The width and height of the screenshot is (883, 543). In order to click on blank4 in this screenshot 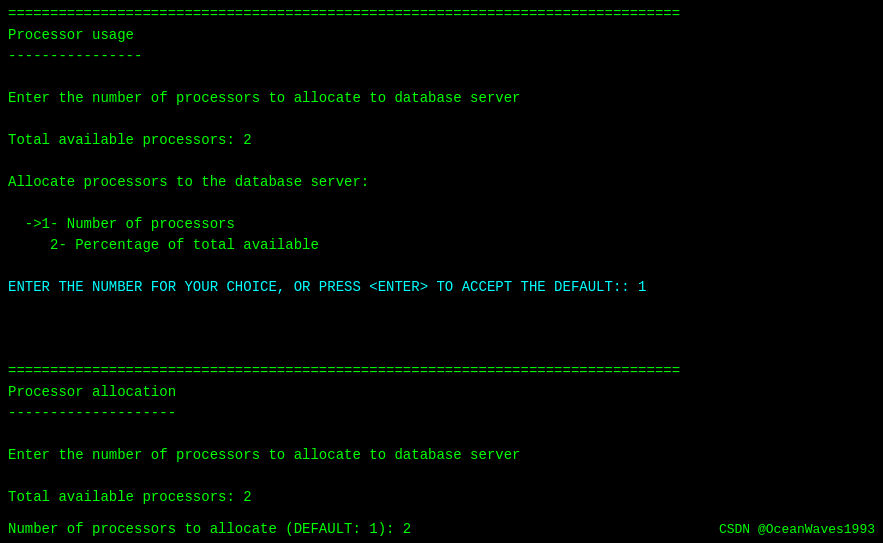, I will do `click(442, 204)`.